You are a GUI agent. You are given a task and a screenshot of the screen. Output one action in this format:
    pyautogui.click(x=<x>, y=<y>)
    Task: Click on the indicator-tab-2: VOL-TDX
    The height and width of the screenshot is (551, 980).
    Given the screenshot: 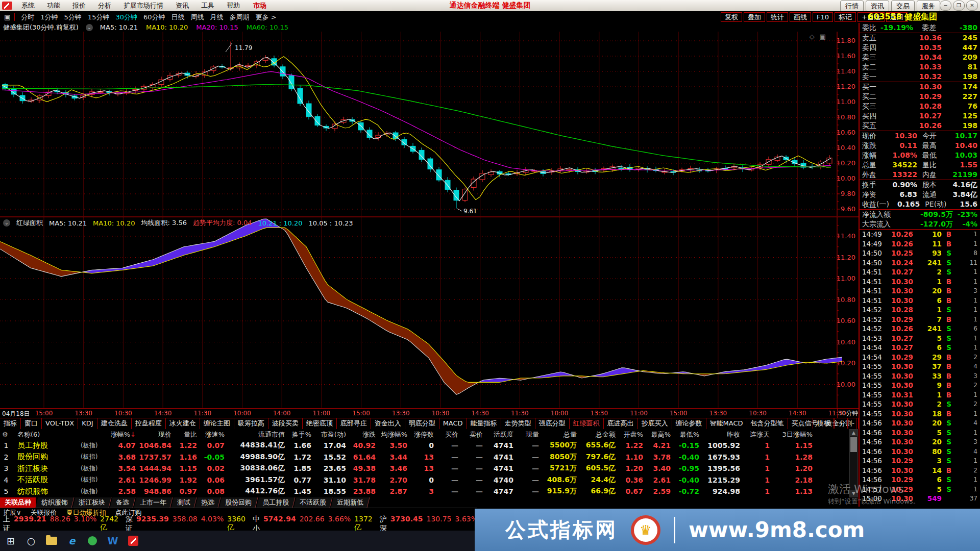 What is the action you would take?
    pyautogui.click(x=60, y=423)
    